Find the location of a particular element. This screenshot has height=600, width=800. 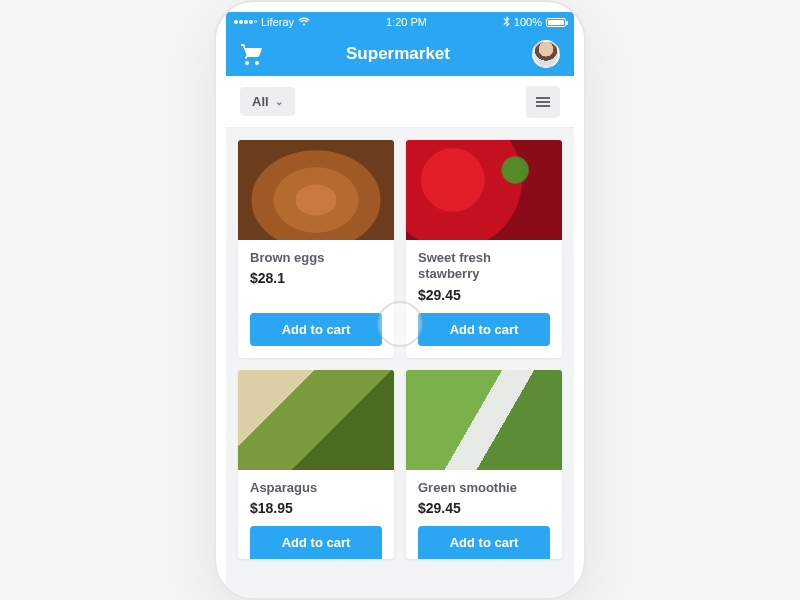

product-card: Brown eggs $28.1 Add to cart is located at coordinates (316, 249).